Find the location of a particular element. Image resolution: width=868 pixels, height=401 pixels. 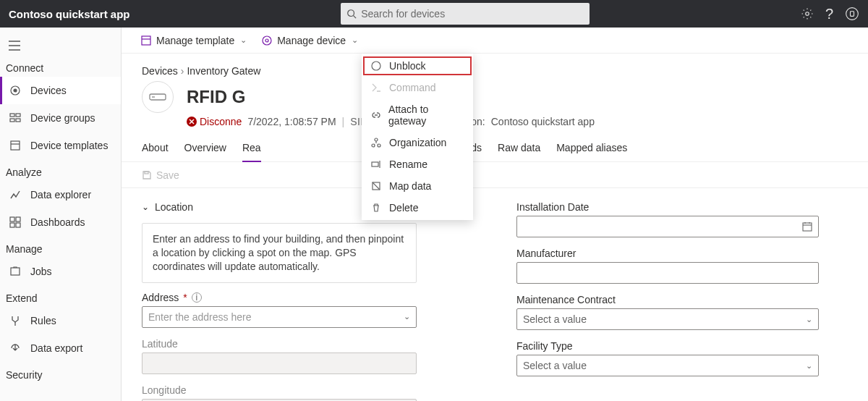

jobs-icon is located at coordinates (15, 271).